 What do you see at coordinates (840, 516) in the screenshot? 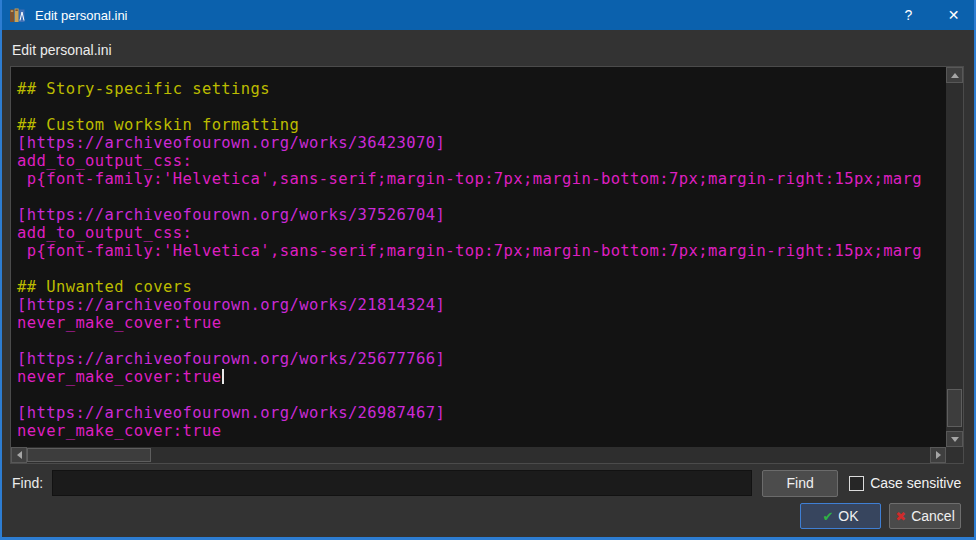
I see `ok-button: ✔ OK` at bounding box center [840, 516].